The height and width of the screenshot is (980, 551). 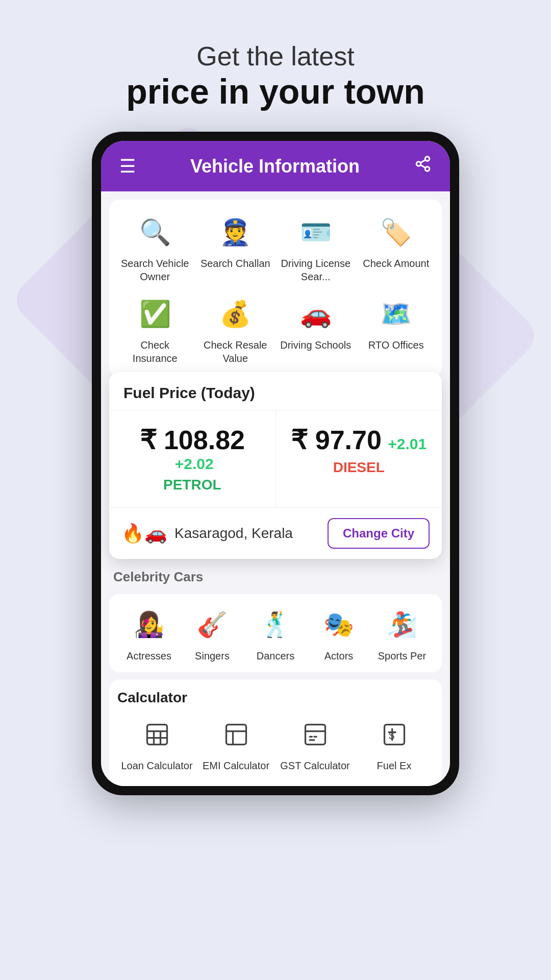 What do you see at coordinates (155, 314) in the screenshot?
I see `check-insurance-icon: ✅` at bounding box center [155, 314].